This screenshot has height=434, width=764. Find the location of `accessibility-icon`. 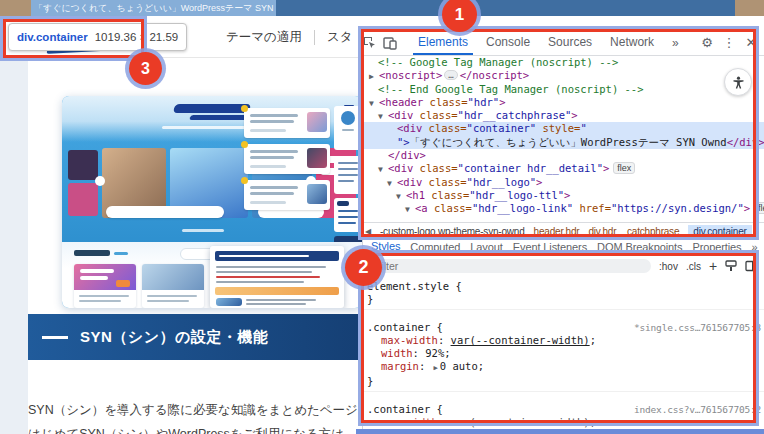

accessibility-icon is located at coordinates (738, 82).